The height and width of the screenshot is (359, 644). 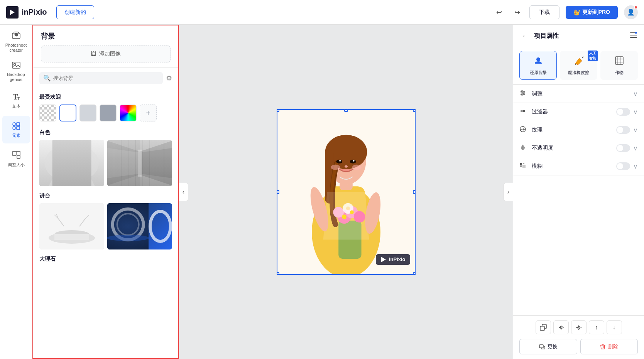 What do you see at coordinates (499, 12) in the screenshot?
I see `undo-button: ↩` at bounding box center [499, 12].